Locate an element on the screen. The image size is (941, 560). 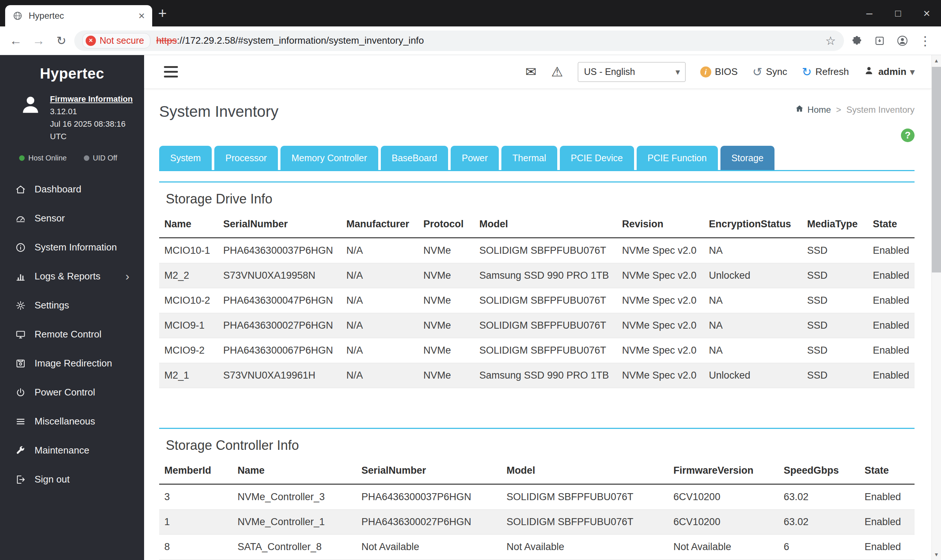
close-button is located at coordinates (927, 13).